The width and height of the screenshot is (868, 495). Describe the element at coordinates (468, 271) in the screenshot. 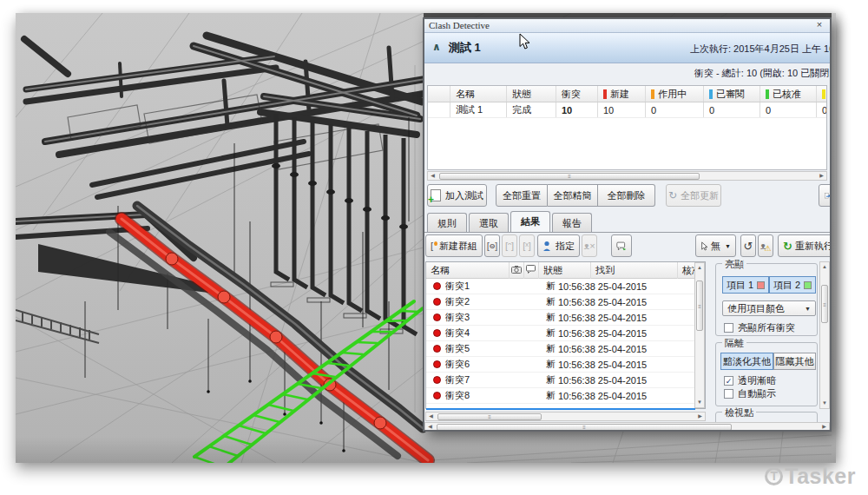

I see `col-name: 名稱` at that location.